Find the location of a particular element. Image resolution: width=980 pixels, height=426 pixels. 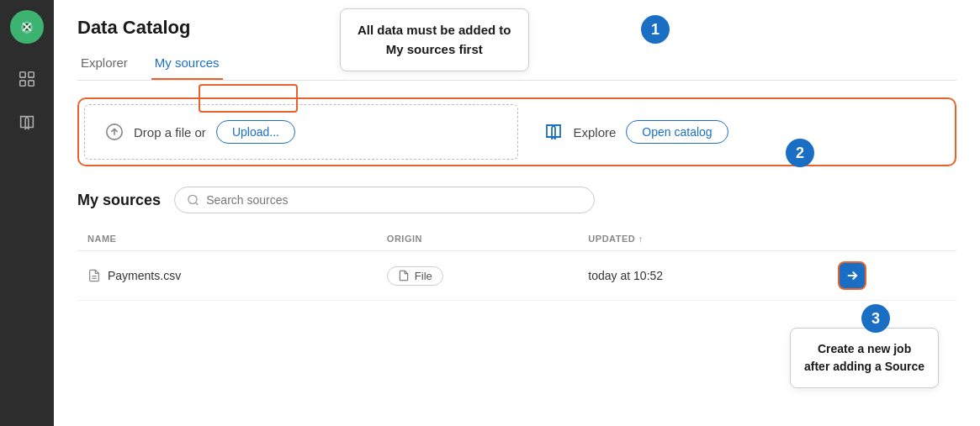

table-row: Payments.csv File today at 10:52 is located at coordinates (516, 276).